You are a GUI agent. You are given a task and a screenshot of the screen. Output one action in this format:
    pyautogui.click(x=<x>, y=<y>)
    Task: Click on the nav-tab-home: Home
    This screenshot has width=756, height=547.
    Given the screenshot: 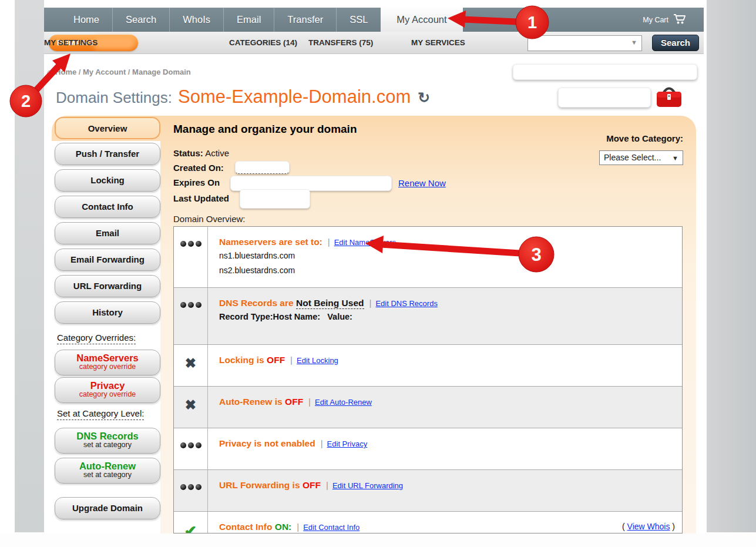 What is the action you would take?
    pyautogui.click(x=86, y=20)
    